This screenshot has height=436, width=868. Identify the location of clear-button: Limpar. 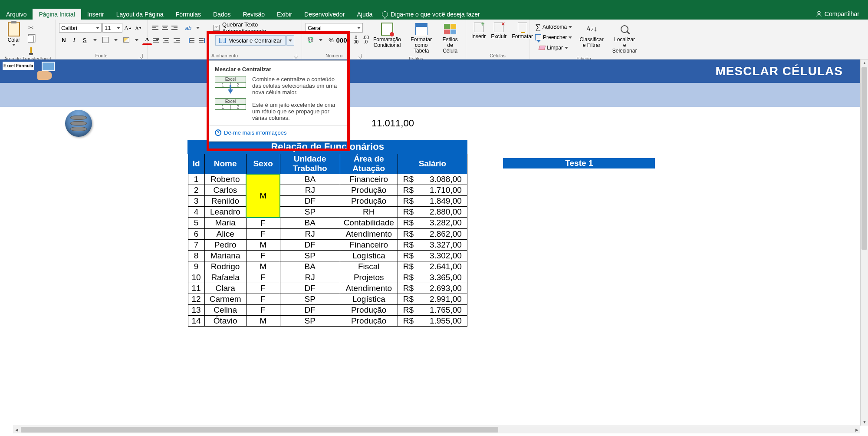
(554, 48).